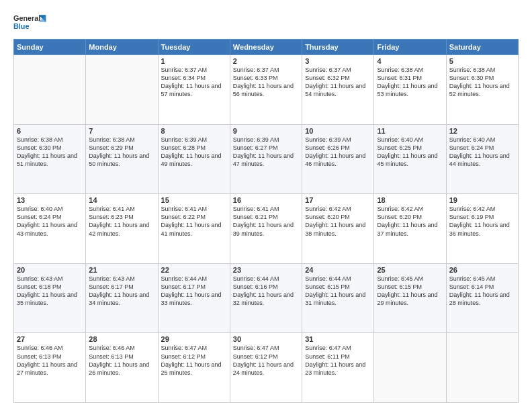  What do you see at coordinates (193, 159) in the screenshot?
I see `calendar-cell: 8Sunrise: 6:39 AM Sunset: 6:28 PM Daylig…` at bounding box center [193, 159].